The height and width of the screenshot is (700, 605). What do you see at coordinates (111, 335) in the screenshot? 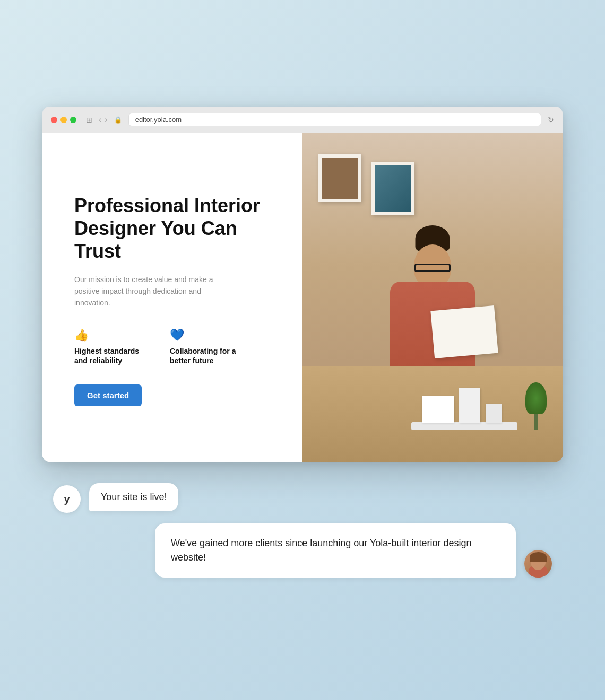
I see `thumbs-up-icon: 👍` at bounding box center [111, 335].